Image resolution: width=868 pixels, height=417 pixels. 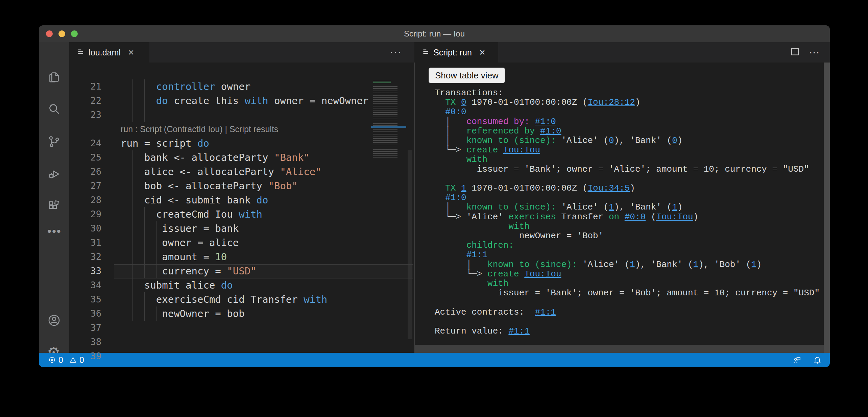 I want to click on code-line: createCmd Iou with, so click(x=191, y=214).